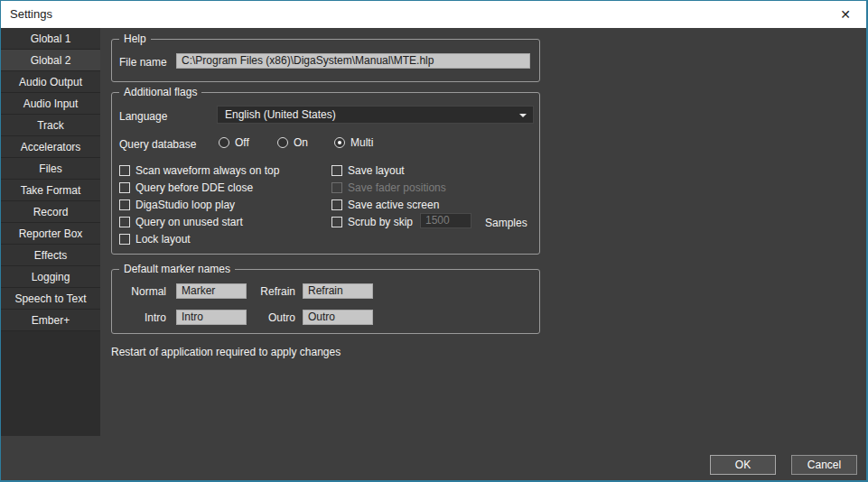 The height and width of the screenshot is (482, 868). I want to click on language-label: Language, so click(143, 116).